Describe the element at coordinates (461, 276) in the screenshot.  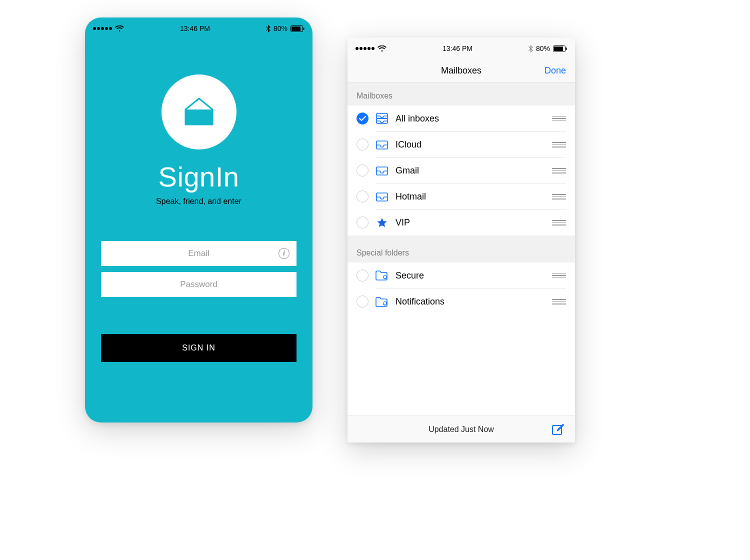
I see `list-item: Secure` at that location.